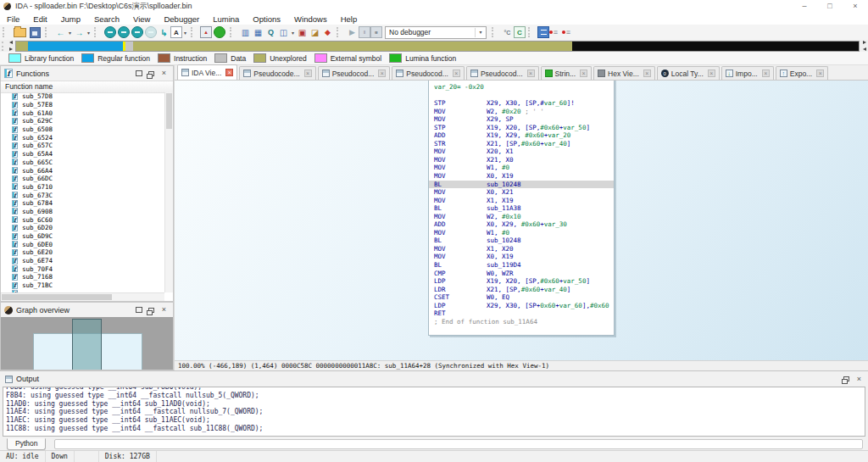 The width and height of the screenshot is (868, 462). I want to click on debugger-queue-icon: Q, so click(271, 32).